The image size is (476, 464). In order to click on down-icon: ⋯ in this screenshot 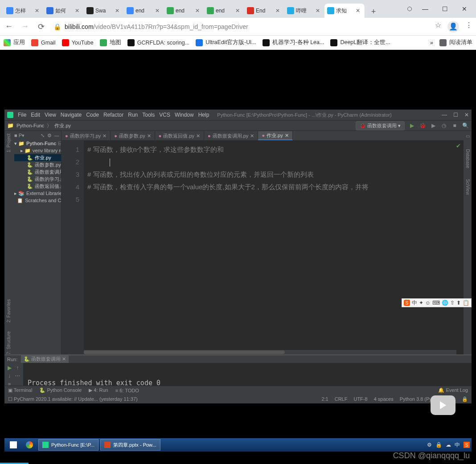, I will do `click(17, 376)`.